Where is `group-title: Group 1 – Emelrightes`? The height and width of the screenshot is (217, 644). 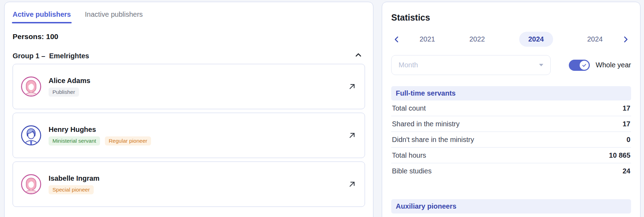 group-title: Group 1 – Emelrightes is located at coordinates (51, 56).